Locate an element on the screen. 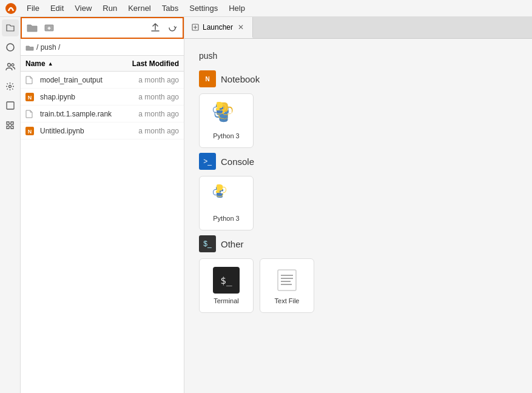  sidebar-files-btn is located at coordinates (10, 28).